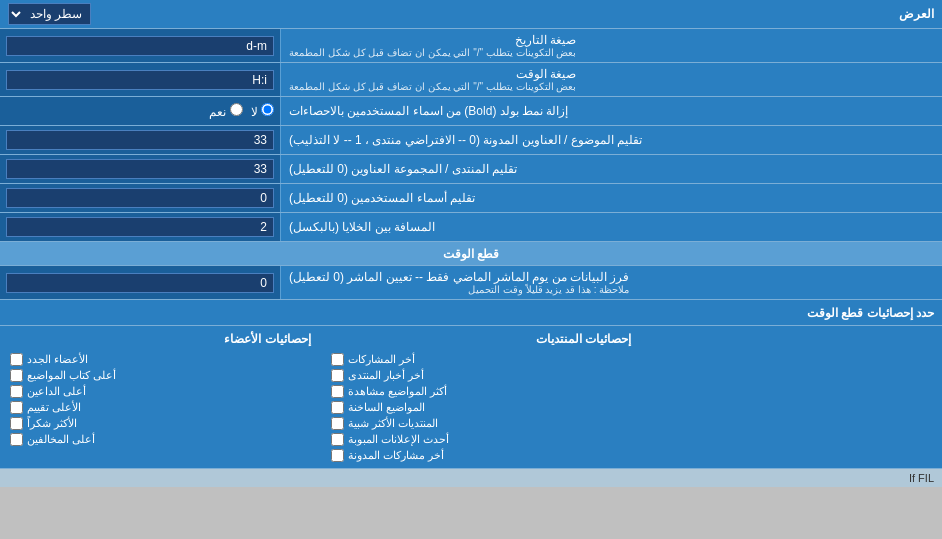 This screenshot has width=942, height=539. Describe the element at coordinates (482, 392) in the screenshot. I see `checkbox-item-3: أكثر المواضيع مشاهدة` at that location.